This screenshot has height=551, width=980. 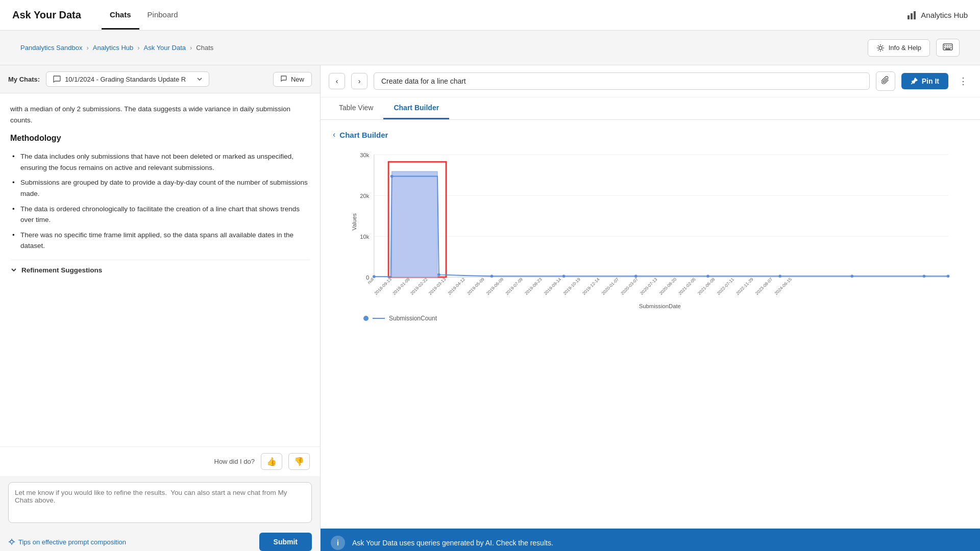 What do you see at coordinates (495, 286) in the screenshot?
I see `svg-text: 2019-06-09` at bounding box center [495, 286].